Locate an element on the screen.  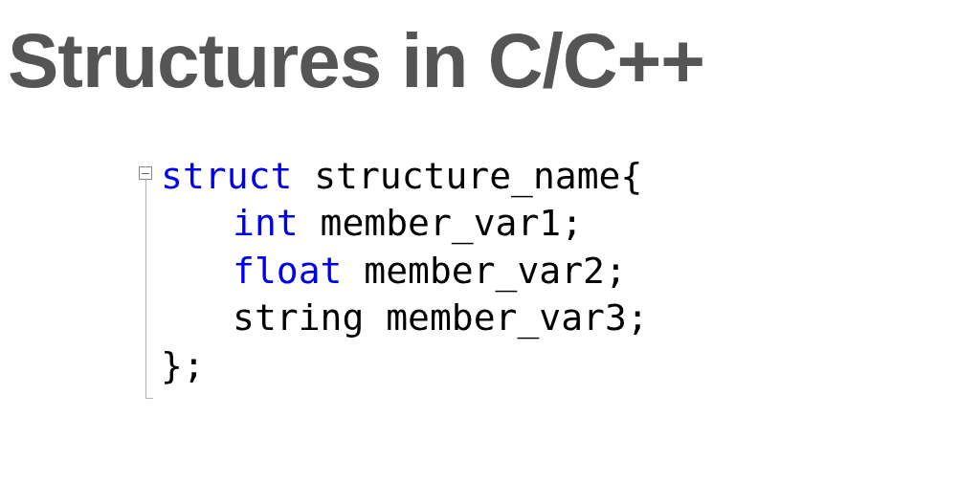
code-line-5: }; is located at coordinates (405, 365).